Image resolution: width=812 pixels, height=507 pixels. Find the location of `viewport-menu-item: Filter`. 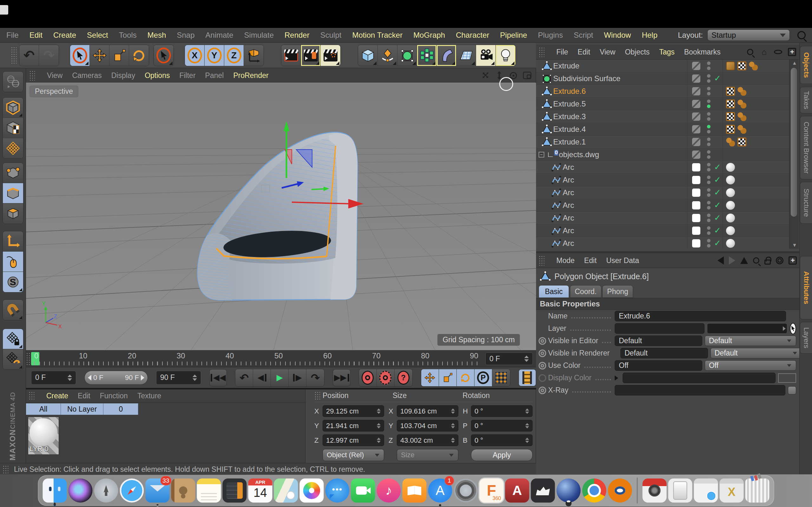

viewport-menu-item: Filter is located at coordinates (187, 76).